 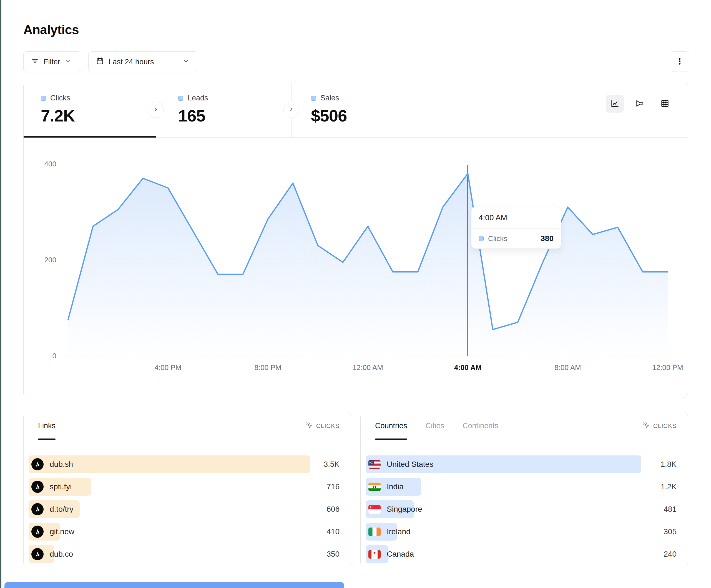 What do you see at coordinates (326, 464) in the screenshot?
I see `list-item-value: 3.5K` at bounding box center [326, 464].